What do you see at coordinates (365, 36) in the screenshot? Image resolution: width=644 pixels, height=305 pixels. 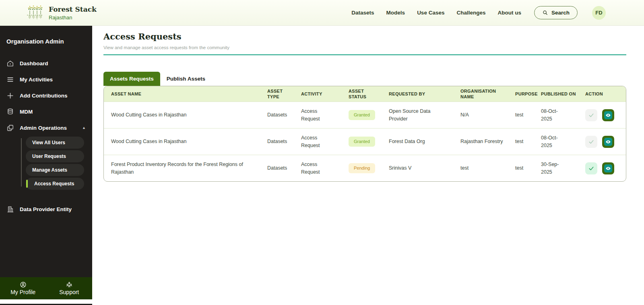 I see `page-title: Access Requests` at bounding box center [365, 36].